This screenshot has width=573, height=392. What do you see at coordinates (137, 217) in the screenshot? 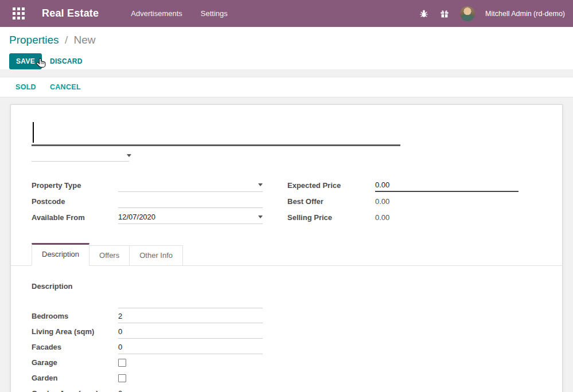
I see `available-from-value: 12/07/2020` at bounding box center [137, 217].